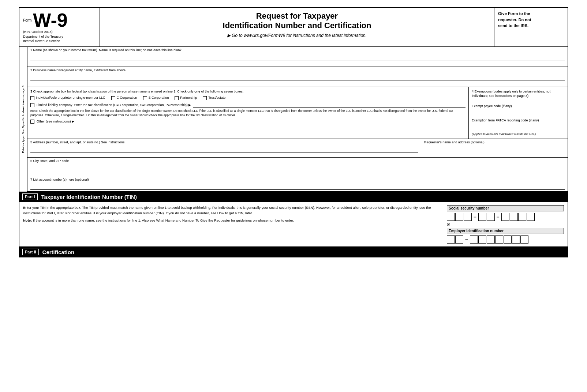  I want to click on address-area: 5 Address (number, street, and apt. or s…, so click(298, 148).